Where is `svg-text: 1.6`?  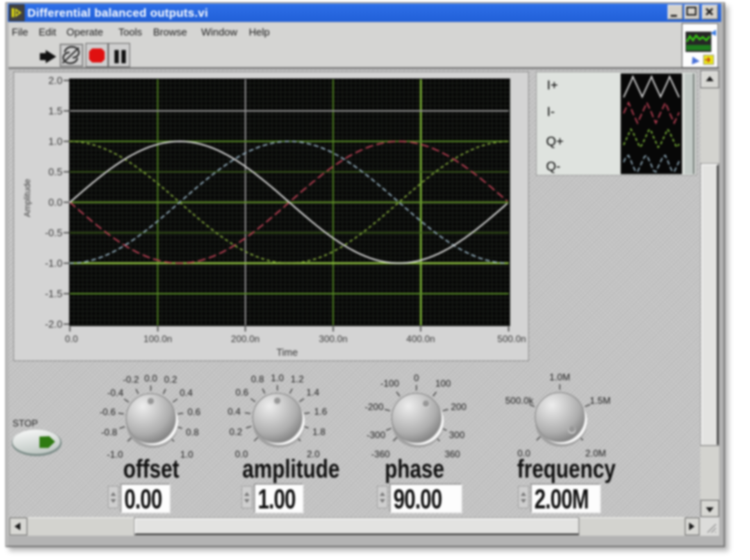 svg-text: 1.6 is located at coordinates (320, 412).